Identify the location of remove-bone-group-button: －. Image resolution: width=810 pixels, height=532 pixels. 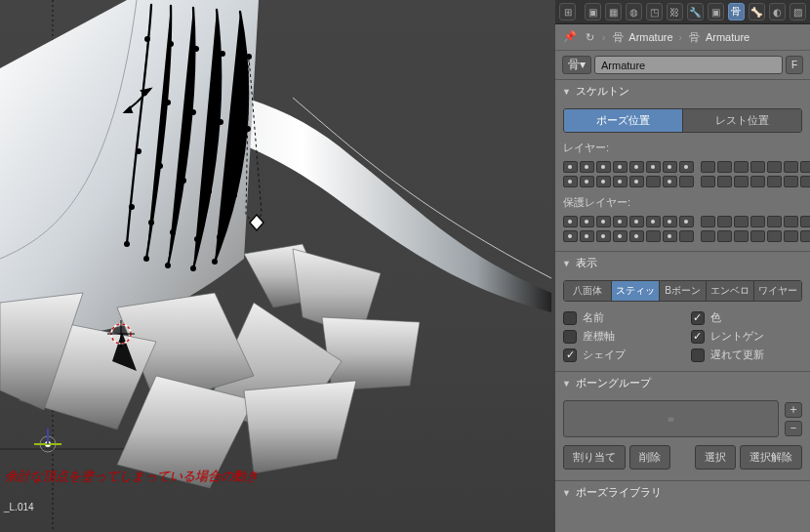
(793, 429).